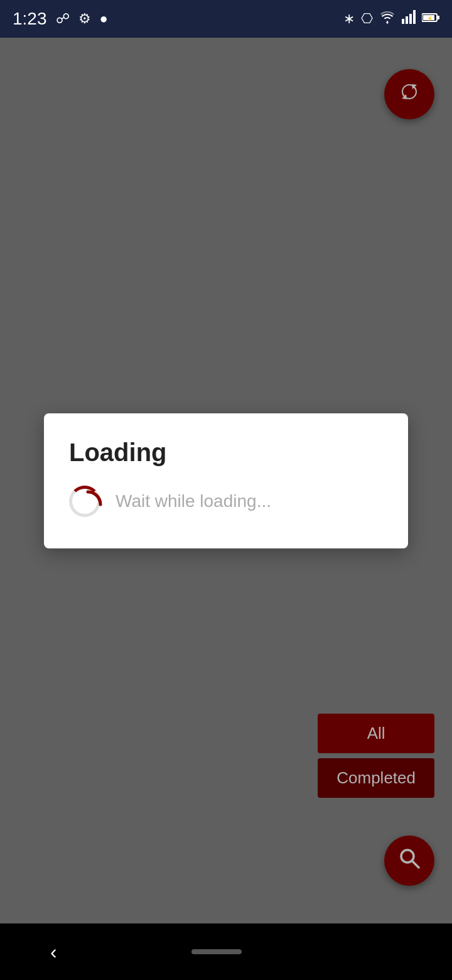 This screenshot has height=980, width=452. I want to click on bottom-nav: ‹, so click(226, 952).